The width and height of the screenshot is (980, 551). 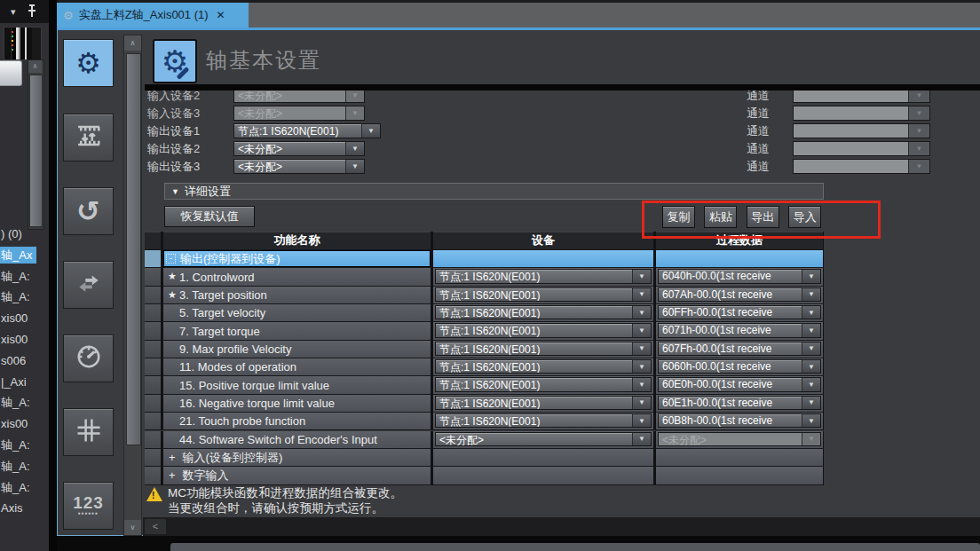 What do you see at coordinates (485, 350) in the screenshot?
I see `table-row: 9. Max profile Velocity节点:1 IS620N(E001)…` at bounding box center [485, 350].